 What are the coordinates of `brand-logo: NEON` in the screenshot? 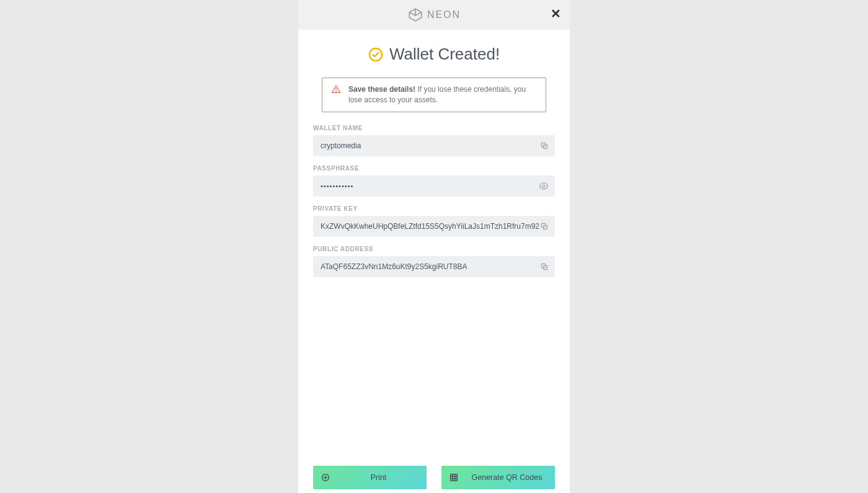 It's located at (434, 15).